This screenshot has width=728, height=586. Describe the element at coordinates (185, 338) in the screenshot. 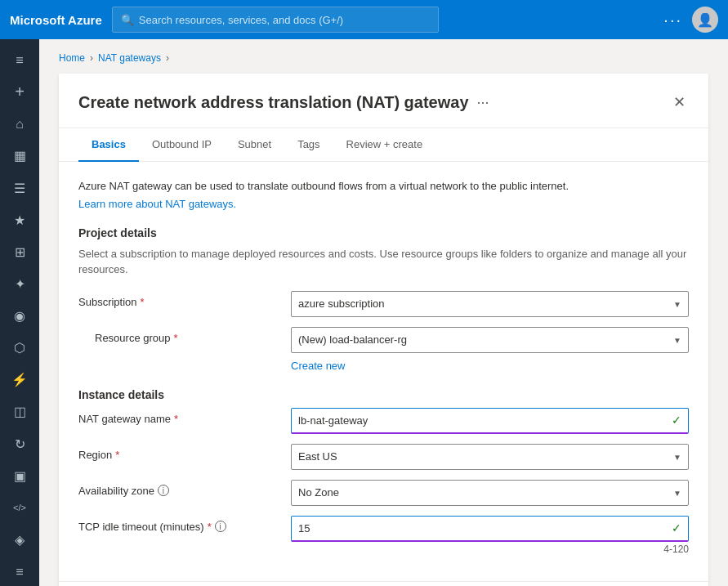

I see `resource-group-label: Resource group *` at that location.